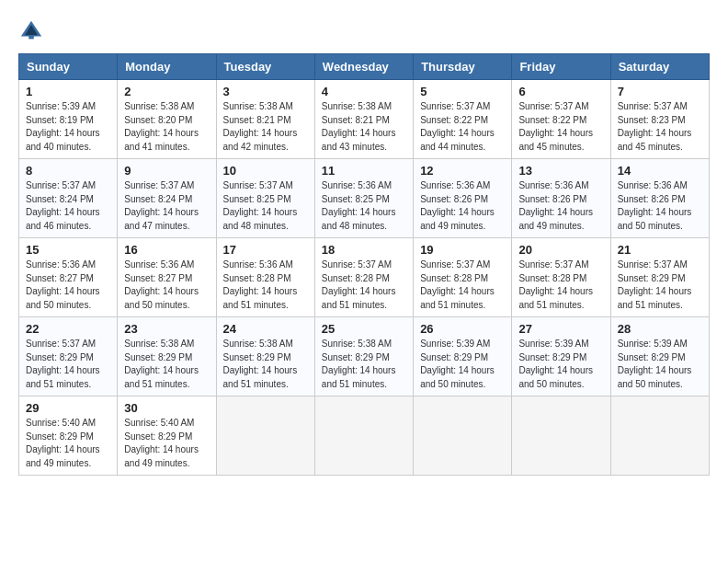  What do you see at coordinates (364, 120) in the screenshot?
I see `calendar-week-row: 1Sunrise: 5:39 AMSunset: 8:19 PMDaylight…` at bounding box center [364, 120].